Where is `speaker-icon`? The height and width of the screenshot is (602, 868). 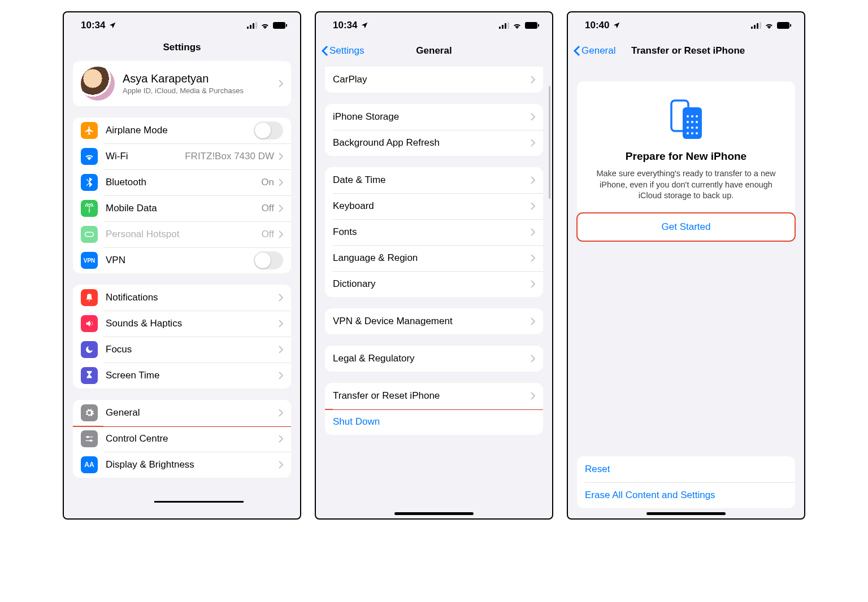
speaker-icon is located at coordinates (89, 324).